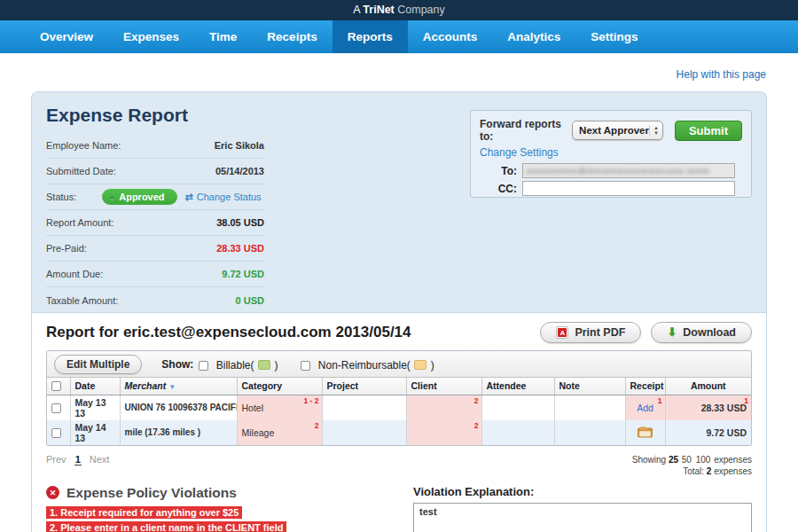  Describe the element at coordinates (645, 408) in the screenshot. I see `add-receipt-link: Add` at that location.